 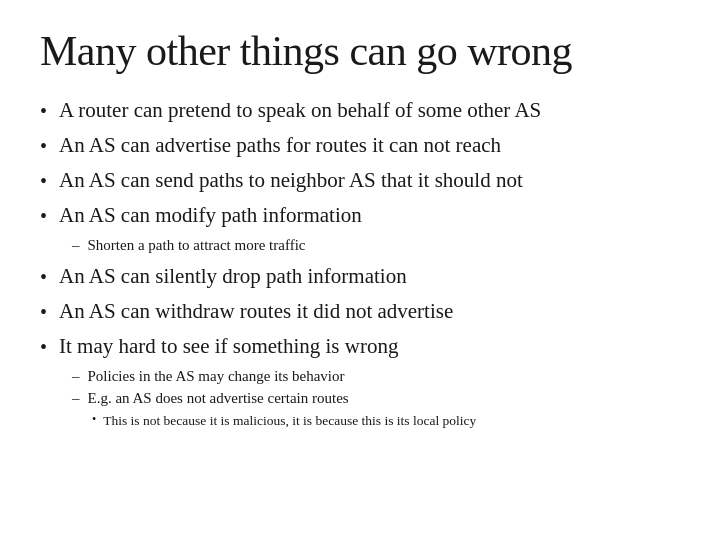 I want to click on list-item: • An AS can silently drop path informati…, so click(x=360, y=276).